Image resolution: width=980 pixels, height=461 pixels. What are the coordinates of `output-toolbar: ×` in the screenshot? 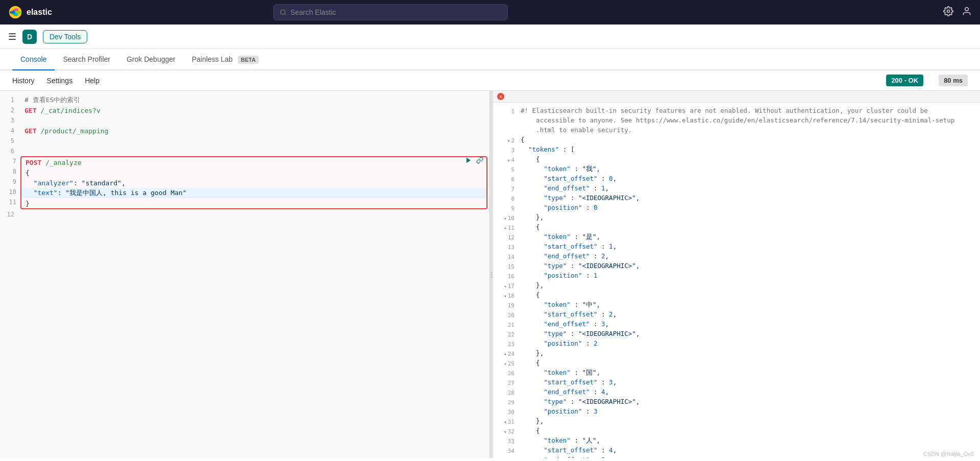 It's located at (737, 97).